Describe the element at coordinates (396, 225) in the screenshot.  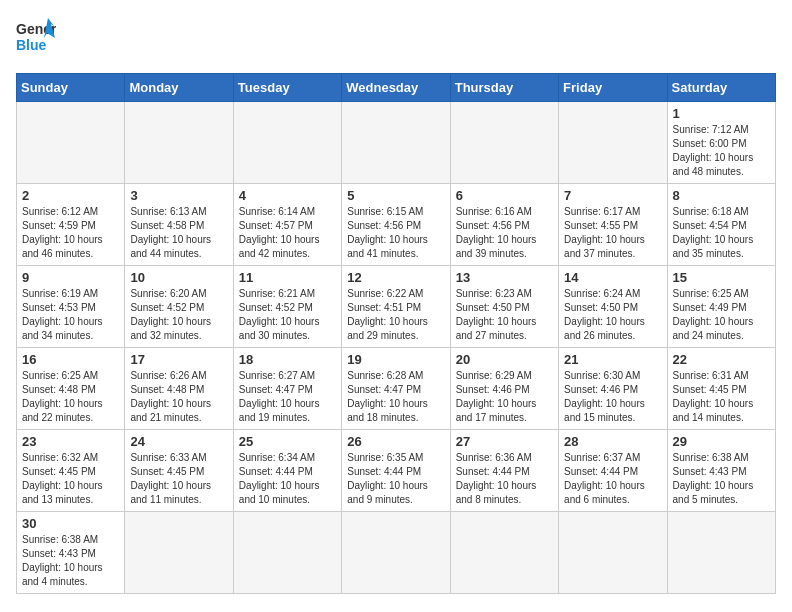
I see `calendar-cell: 5Sunrise: 6:15 AM Sunset: 4:56 PM Daylig…` at that location.